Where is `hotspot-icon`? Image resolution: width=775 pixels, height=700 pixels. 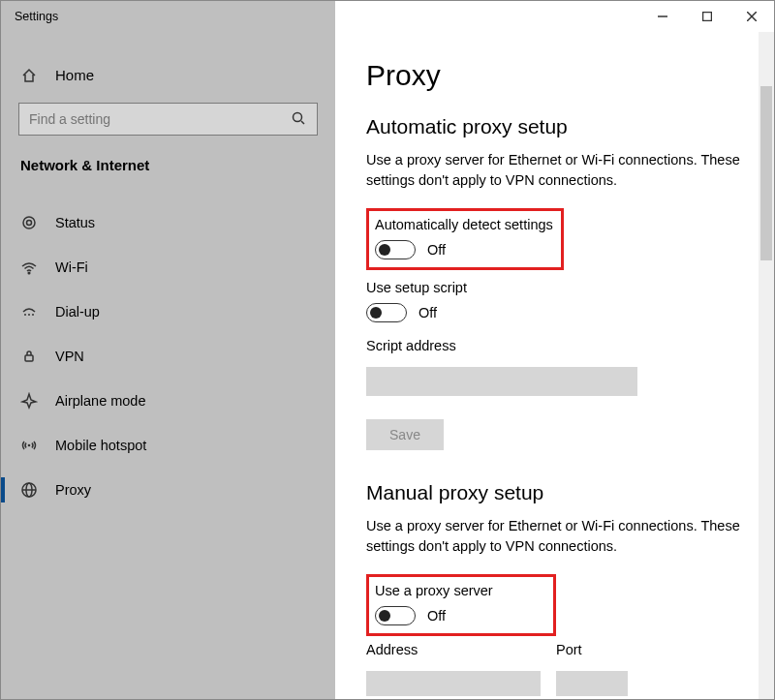
hotspot-icon is located at coordinates (29, 445).